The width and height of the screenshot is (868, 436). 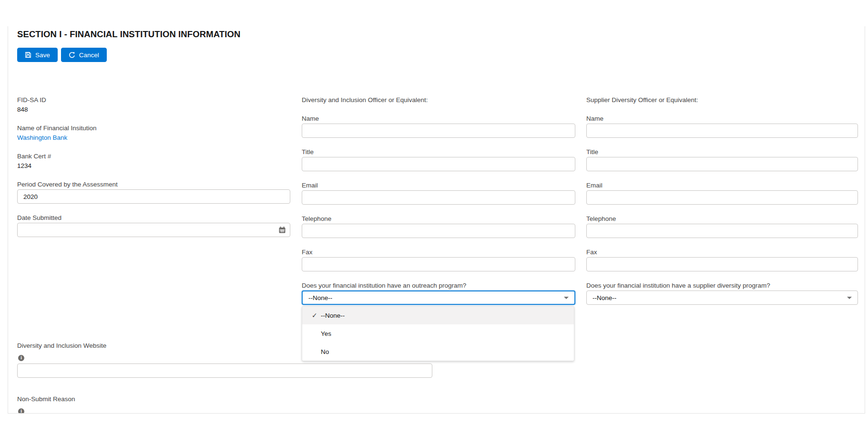 What do you see at coordinates (112, 405) in the screenshot?
I see `non-submit-reason-field: Non-Submit Reason i` at bounding box center [112, 405].